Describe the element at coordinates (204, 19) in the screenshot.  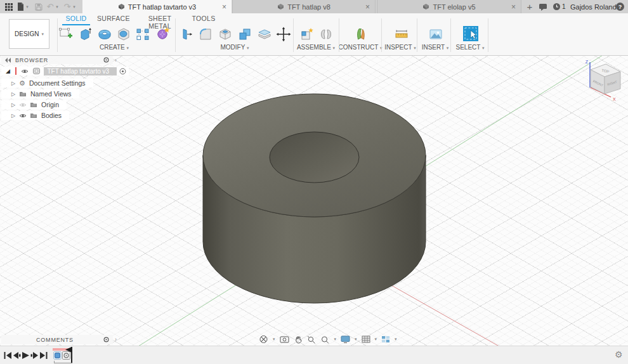
I see `ribbon-tab-tools: TOOLS` at that location.